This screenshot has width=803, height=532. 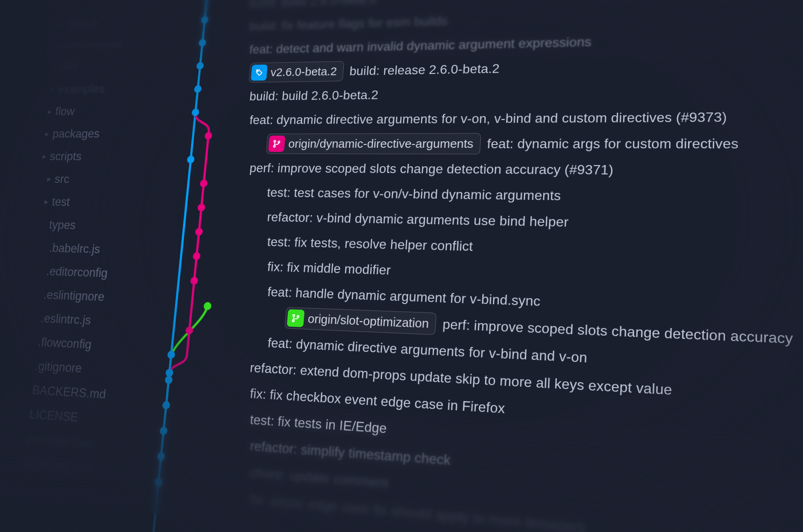 I want to click on tree-item-label: packages, so click(x=76, y=134).